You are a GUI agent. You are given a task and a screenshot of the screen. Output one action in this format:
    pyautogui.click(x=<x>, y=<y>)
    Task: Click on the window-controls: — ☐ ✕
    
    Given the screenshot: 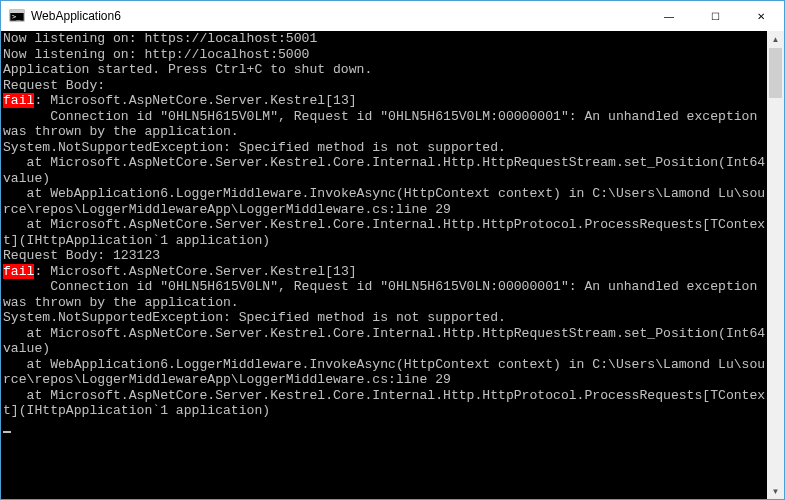 What is the action you would take?
    pyautogui.click(x=715, y=16)
    